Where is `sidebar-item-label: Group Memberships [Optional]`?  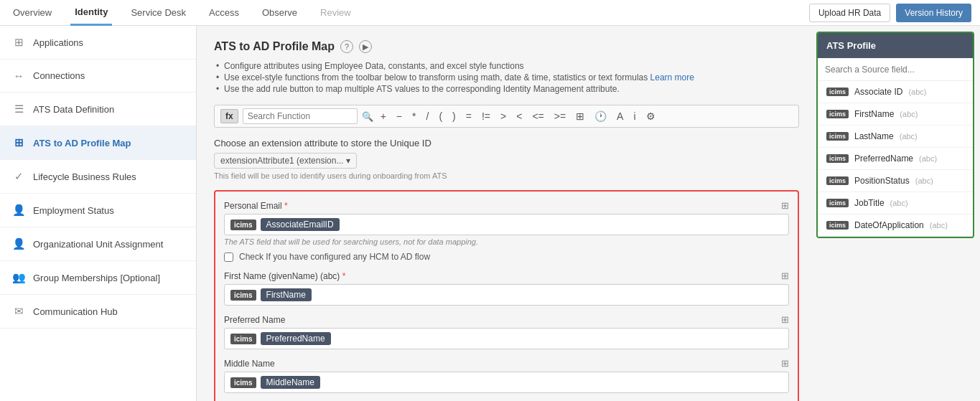 sidebar-item-label: Group Memberships [Optional] is located at coordinates (96, 278).